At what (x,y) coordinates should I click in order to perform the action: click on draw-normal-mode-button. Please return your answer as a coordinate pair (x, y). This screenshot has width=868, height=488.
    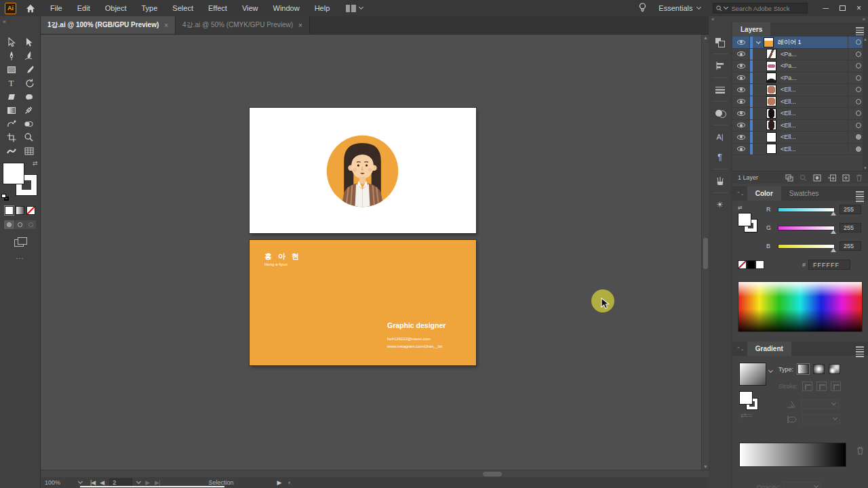
    Looking at the image, I should click on (9, 225).